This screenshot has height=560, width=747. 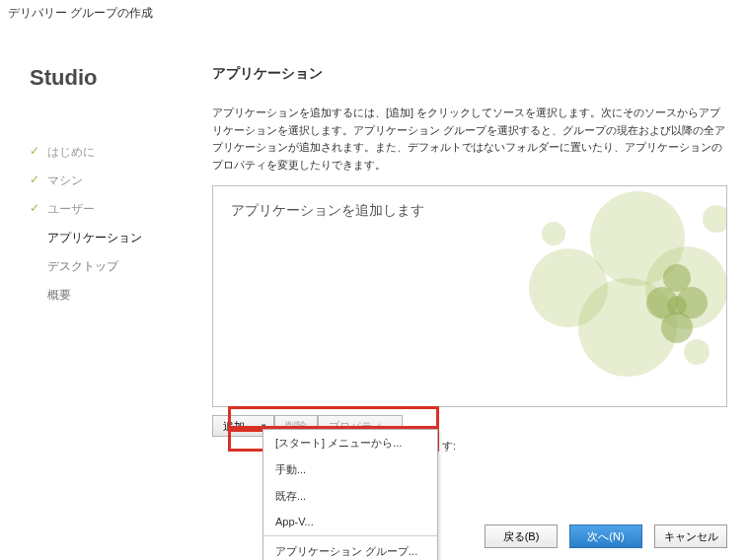 What do you see at coordinates (606, 536) in the screenshot?
I see `footer-buttons: 戻る(B) 次へ(N) キャンセル` at bounding box center [606, 536].